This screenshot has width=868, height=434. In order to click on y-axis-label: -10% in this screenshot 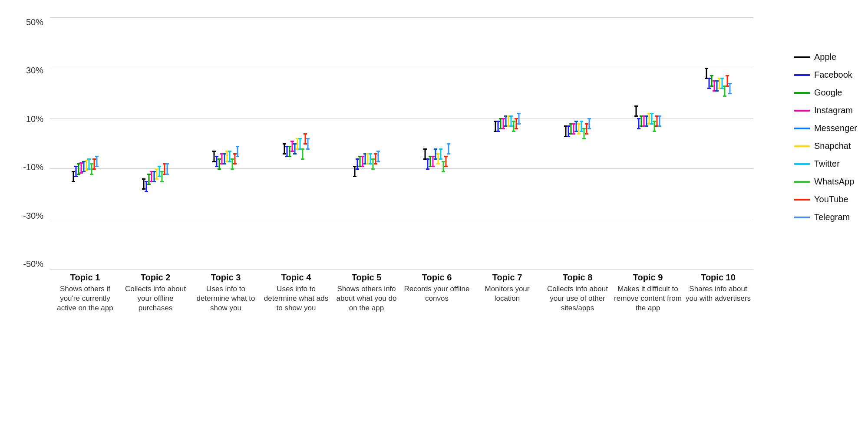, I will do `click(33, 168)`.